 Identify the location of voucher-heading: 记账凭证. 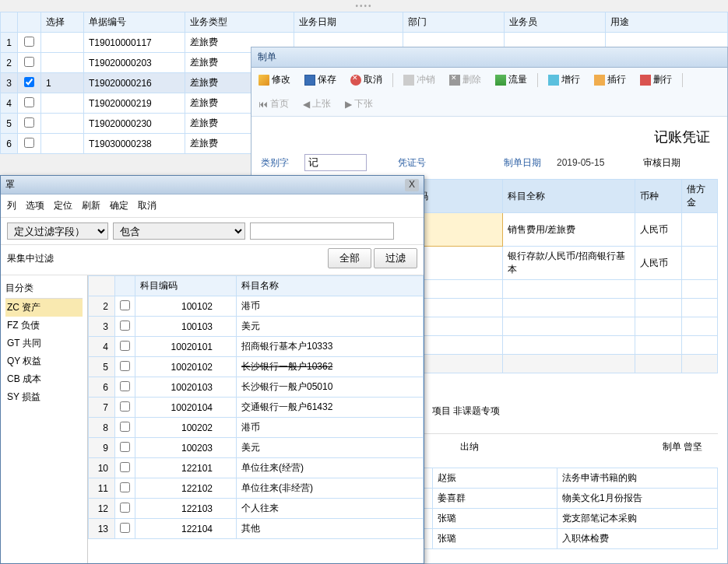
(489, 138).